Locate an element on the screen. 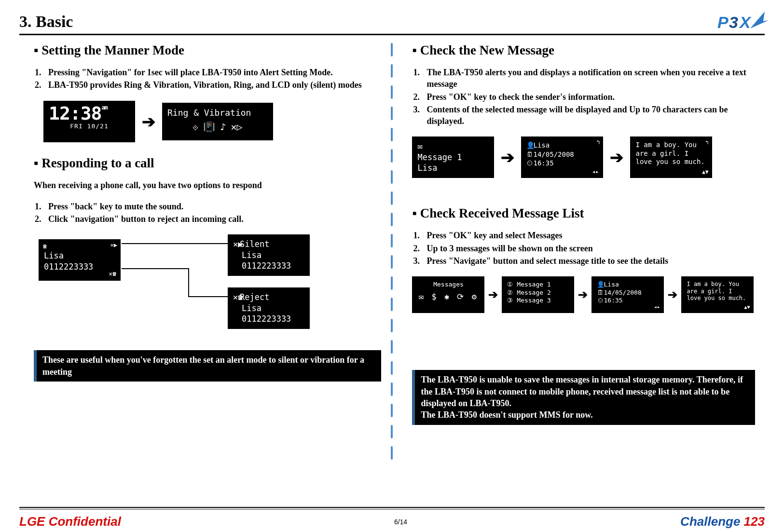 This screenshot has width=784, height=532. manner-mode-screens: 12:38am FRI 10/21 ➔ Ring & Vibration ⟐ 📳… is located at coordinates (212, 122).